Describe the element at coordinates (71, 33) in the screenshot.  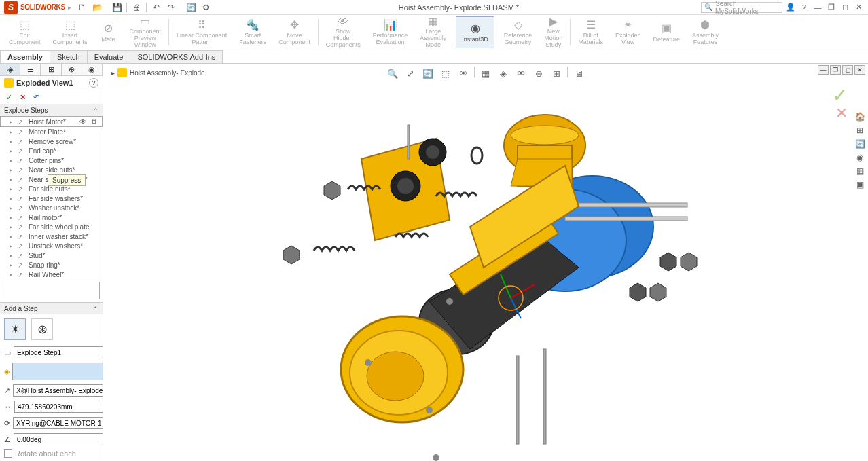
I see `ribbon-insert: ⬚InsertComponents` at that location.